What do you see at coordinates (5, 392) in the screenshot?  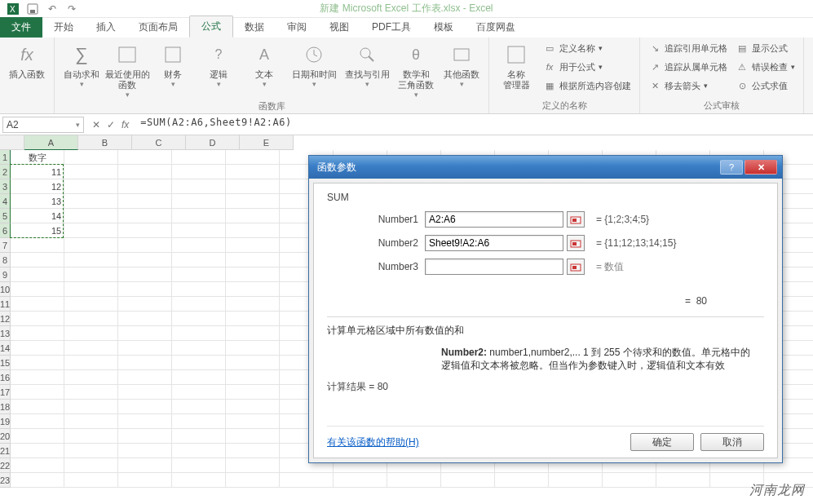 I see `row-header: 17` at bounding box center [5, 392].